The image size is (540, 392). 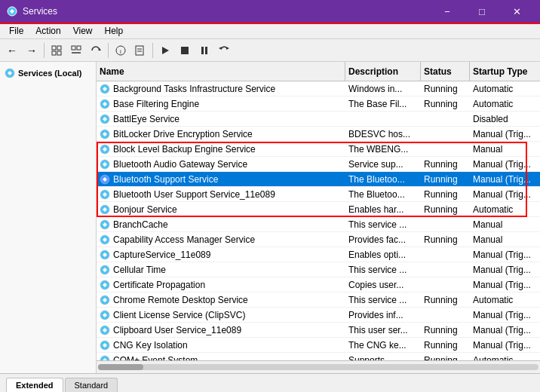 What do you see at coordinates (505, 225) in the screenshot?
I see `service-startup-cell: Manual` at bounding box center [505, 225].